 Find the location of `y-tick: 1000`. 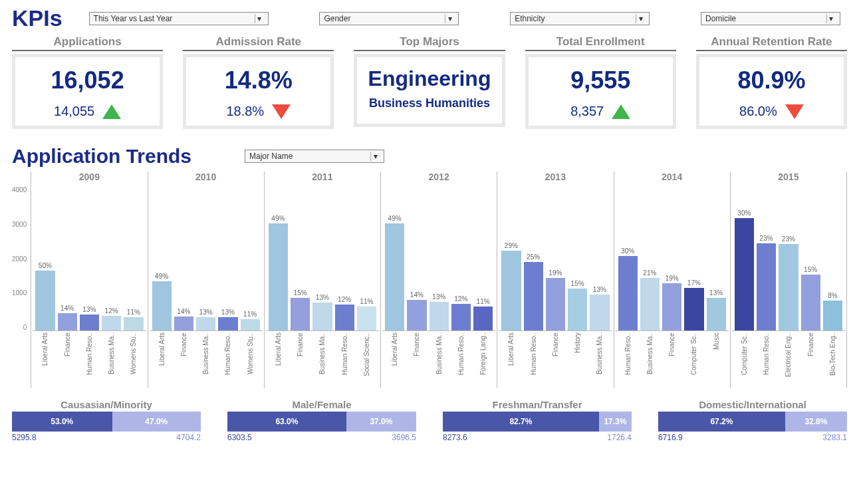

y-tick: 1000 is located at coordinates (19, 293).